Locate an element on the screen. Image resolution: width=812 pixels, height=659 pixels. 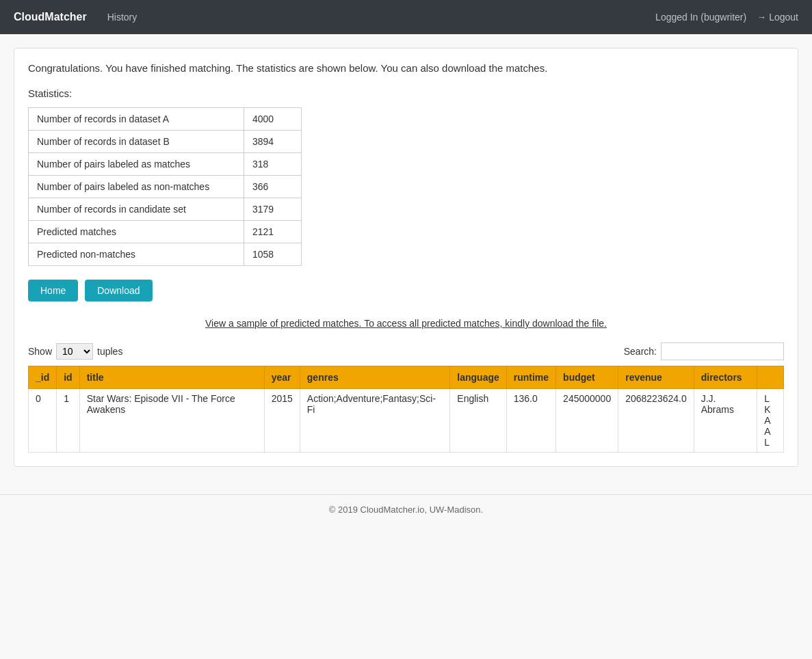
search-section: Search: is located at coordinates (704, 351).